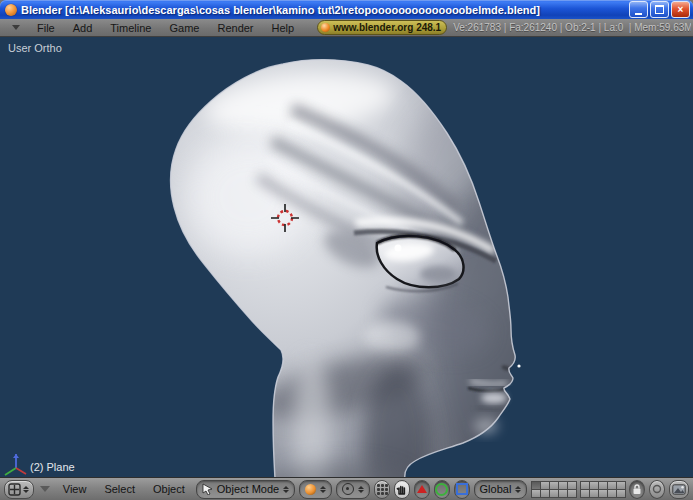  Describe the element at coordinates (46, 28) in the screenshot. I see `menu-file: File` at that location.